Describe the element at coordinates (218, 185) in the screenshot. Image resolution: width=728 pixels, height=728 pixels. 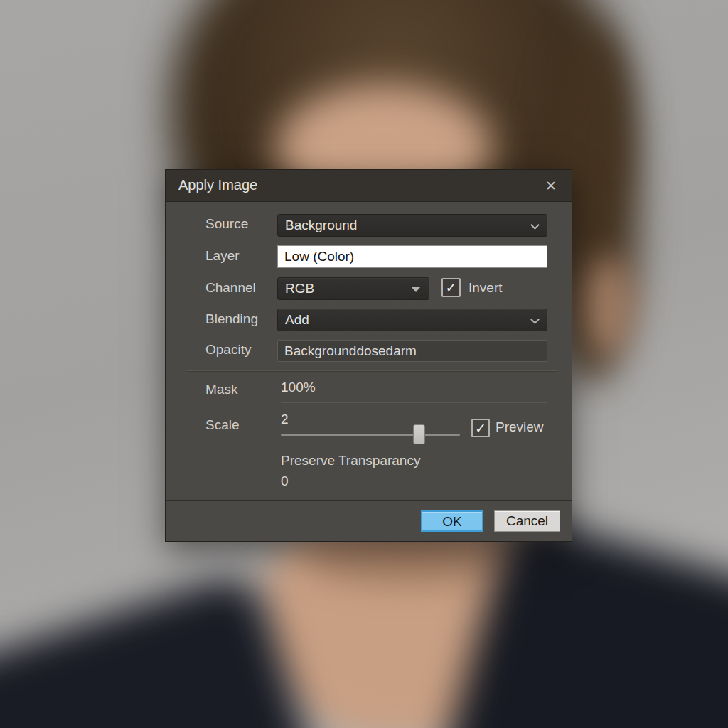
I see `dialog-title: Apply Image` at that location.